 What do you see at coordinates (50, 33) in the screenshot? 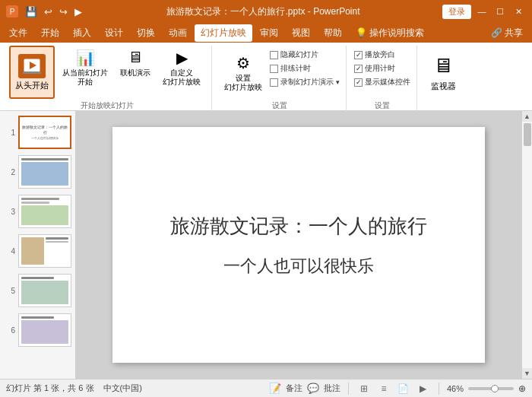
I see `menu-home: 开始` at bounding box center [50, 33].